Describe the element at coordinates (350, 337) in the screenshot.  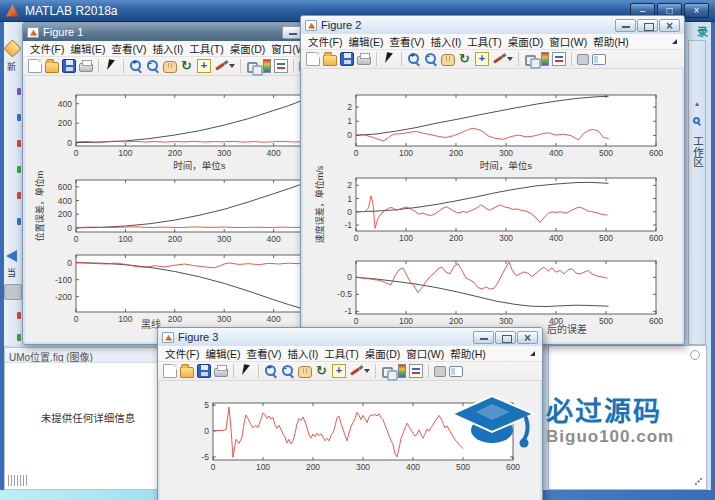
I see `figure3-titlebar: Figure 3` at that location.